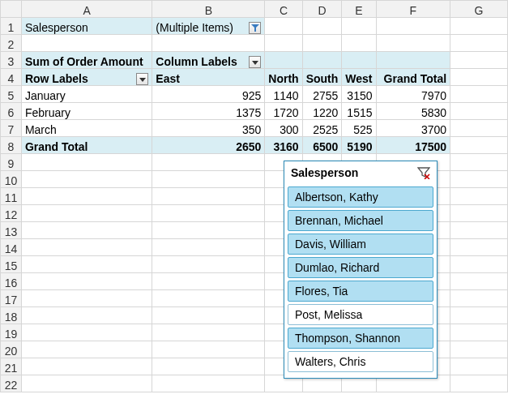  What do you see at coordinates (413, 10) in the screenshot?
I see `col-header: F` at bounding box center [413, 10].